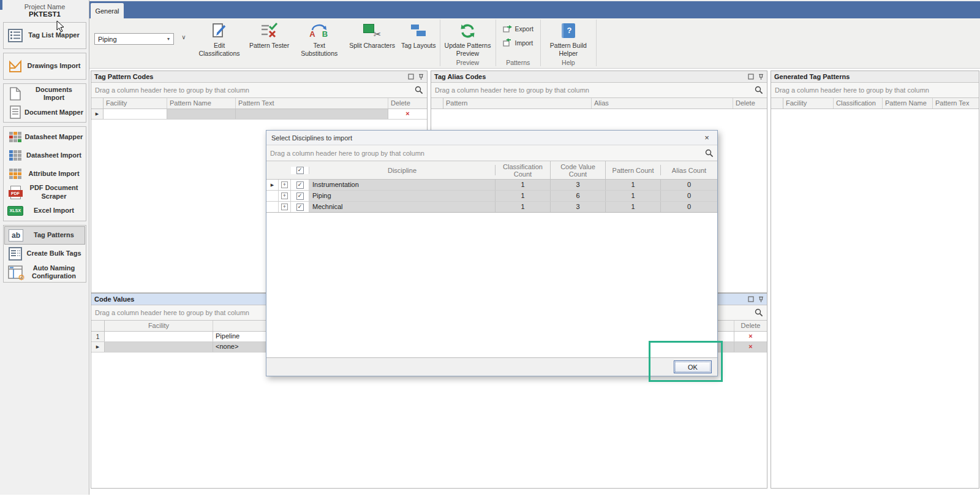 The width and height of the screenshot is (980, 499). Describe the element at coordinates (402, 185) in the screenshot. I see `discipline-cell: Instrumentation` at that location.